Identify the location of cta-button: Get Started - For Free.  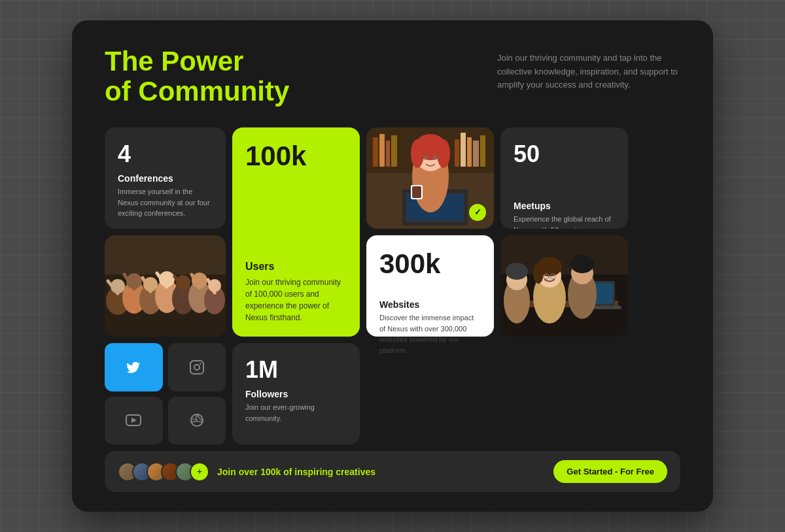
(610, 472).